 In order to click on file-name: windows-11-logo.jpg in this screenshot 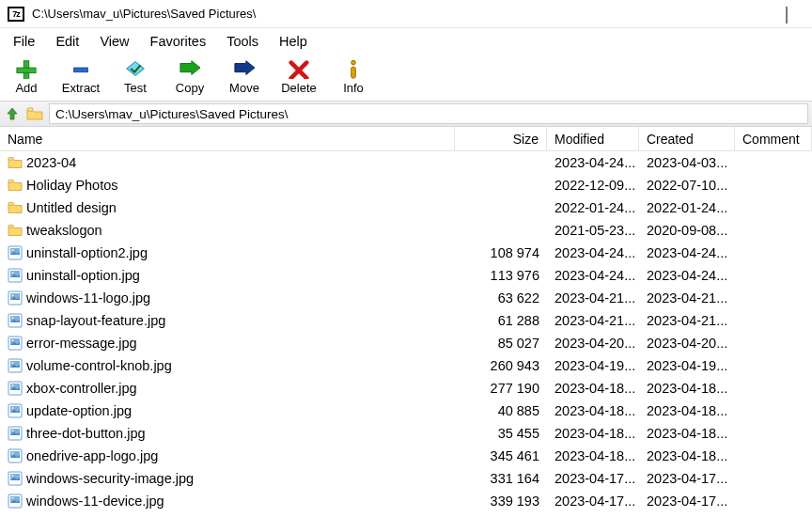, I will do `click(88, 298)`.